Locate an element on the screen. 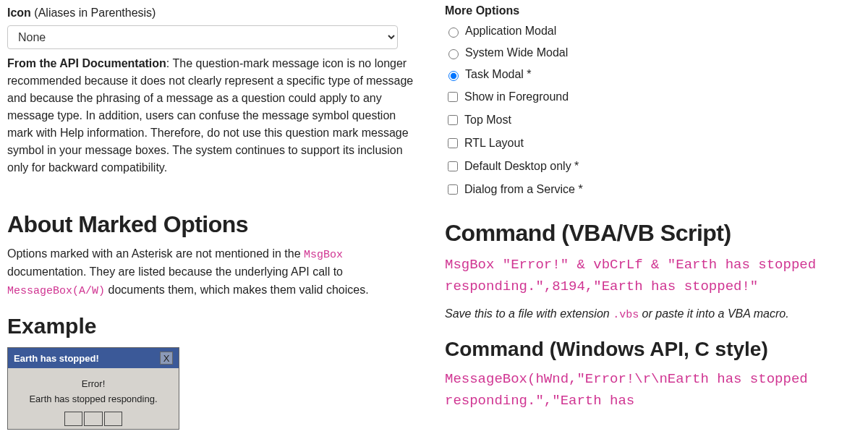  option-label: Task Modal * is located at coordinates (498, 75).